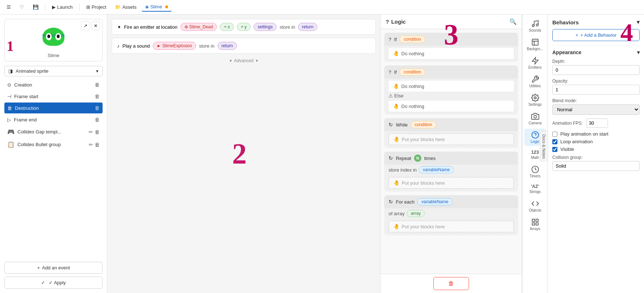 The width and height of the screenshot is (644, 293). Describe the element at coordinates (451, 284) in the screenshot. I see `delete-button: 🗑` at that location.